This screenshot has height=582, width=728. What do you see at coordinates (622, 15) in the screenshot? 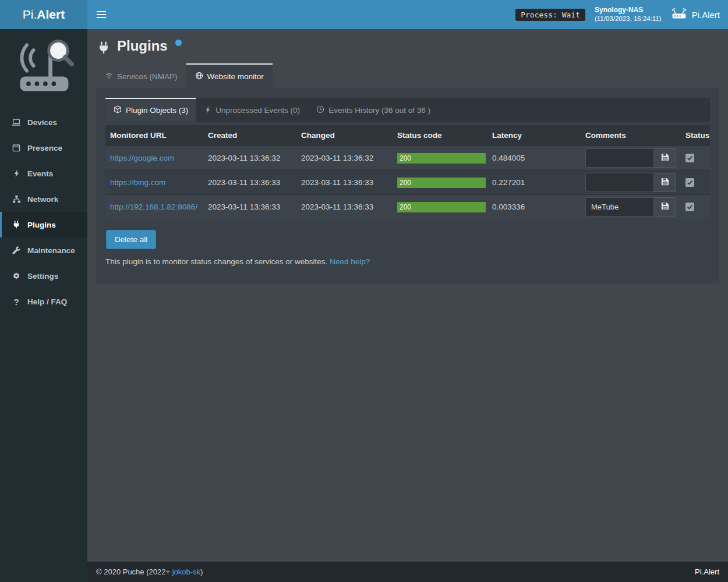
I see `navbar-right: Process: Wait Synology-NAS (11/03/2023, …` at bounding box center [622, 15].